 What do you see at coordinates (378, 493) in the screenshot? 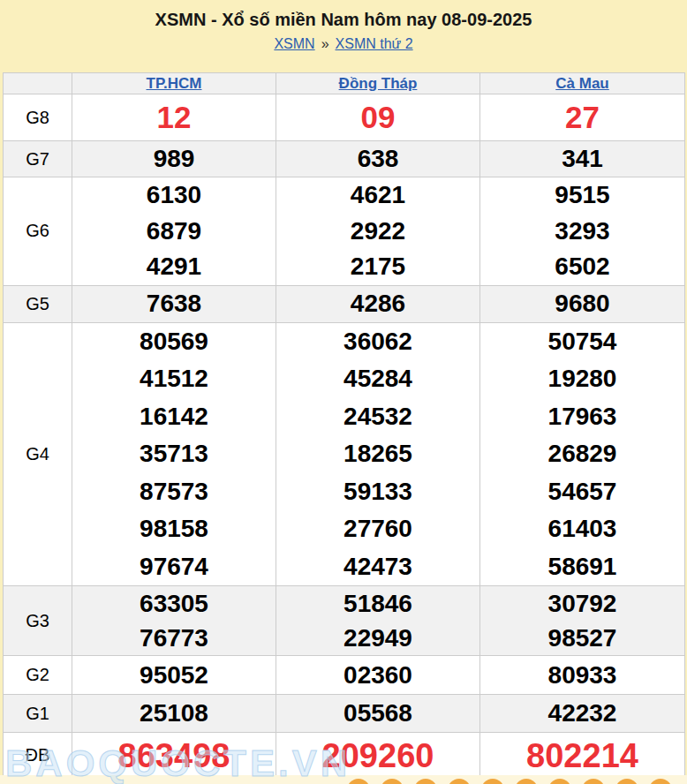
I see `result-number: 59133` at bounding box center [378, 493].